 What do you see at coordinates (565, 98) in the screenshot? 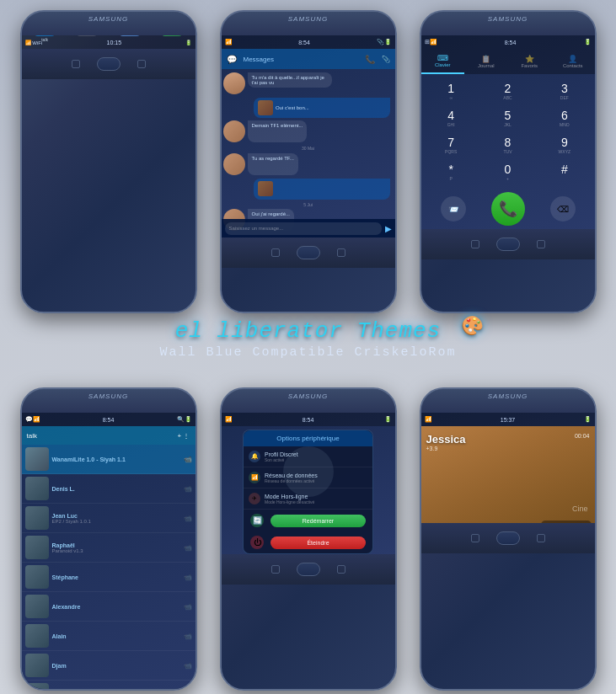
I see `key-3-sub: DEF` at bounding box center [565, 98].